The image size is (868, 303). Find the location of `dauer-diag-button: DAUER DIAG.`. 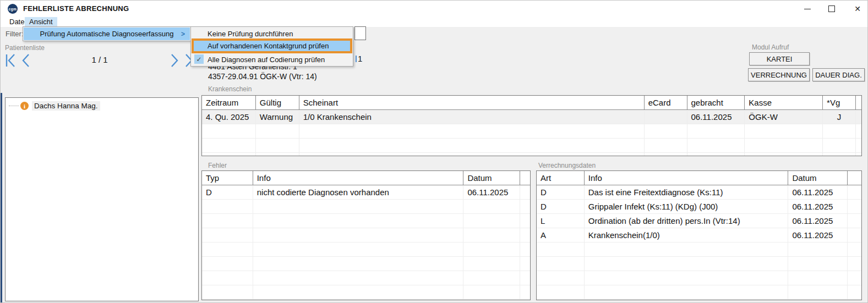

dauer-diag-button: DAUER DIAG. is located at coordinates (839, 75).